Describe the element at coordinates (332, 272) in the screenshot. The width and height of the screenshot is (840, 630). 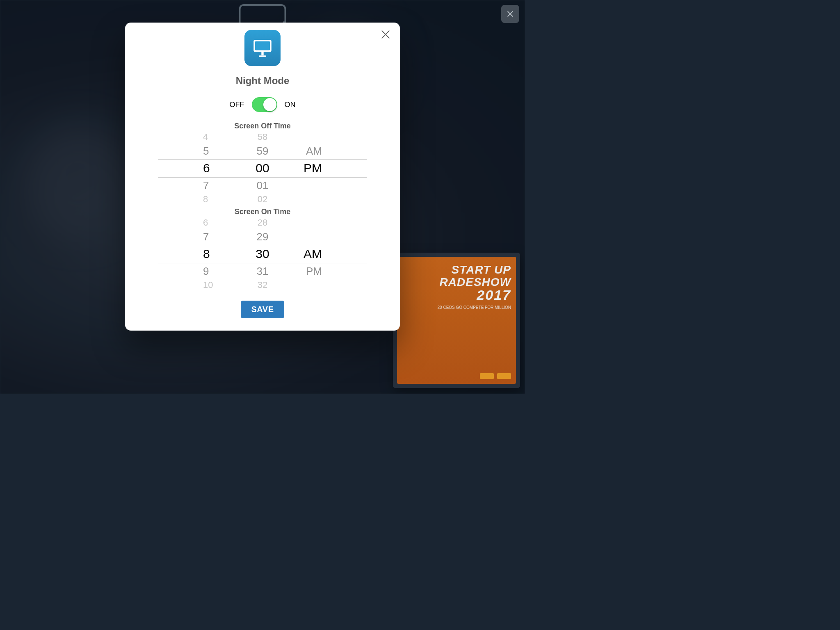
I see `picker-ampm: PM` at that location.